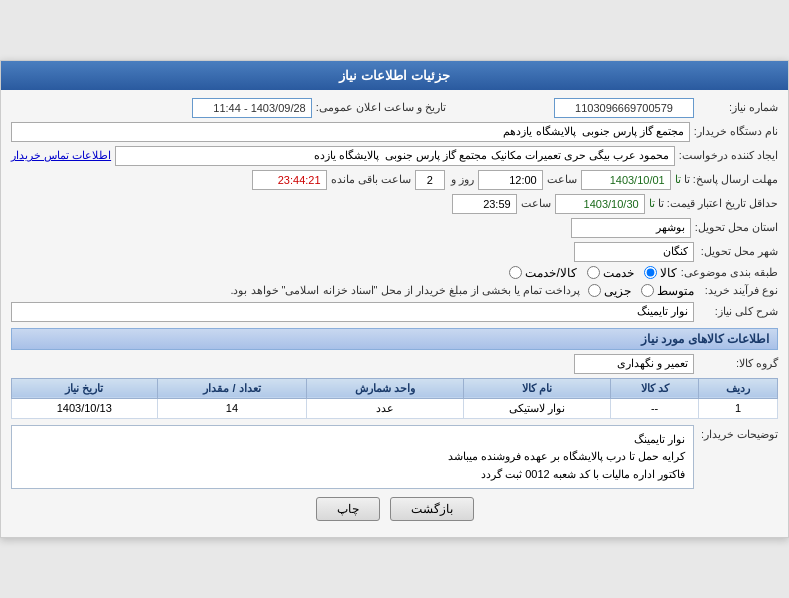 Image resolution: width=789 pixels, height=598 pixels. What do you see at coordinates (432, 509) in the screenshot?
I see `bazgasht-button: بازگشت` at bounding box center [432, 509].